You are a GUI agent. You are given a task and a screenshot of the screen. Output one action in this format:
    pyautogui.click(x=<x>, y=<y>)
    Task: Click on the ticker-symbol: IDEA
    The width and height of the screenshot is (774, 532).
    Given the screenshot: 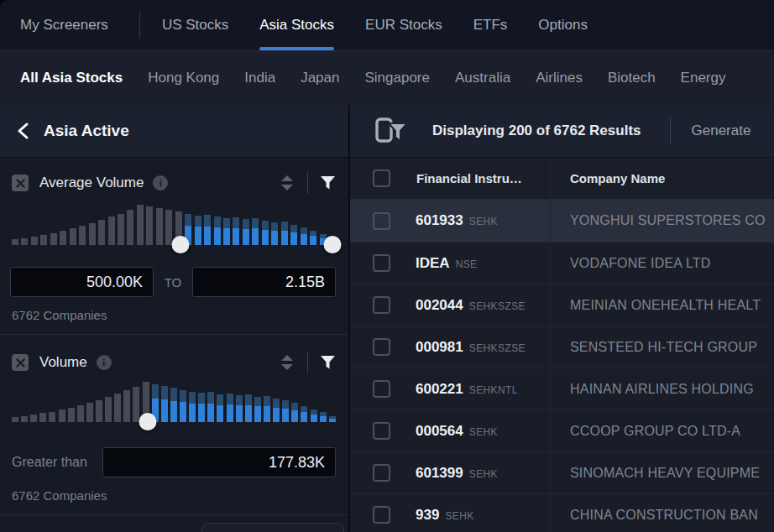 What is the action you would take?
    pyautogui.click(x=433, y=263)
    